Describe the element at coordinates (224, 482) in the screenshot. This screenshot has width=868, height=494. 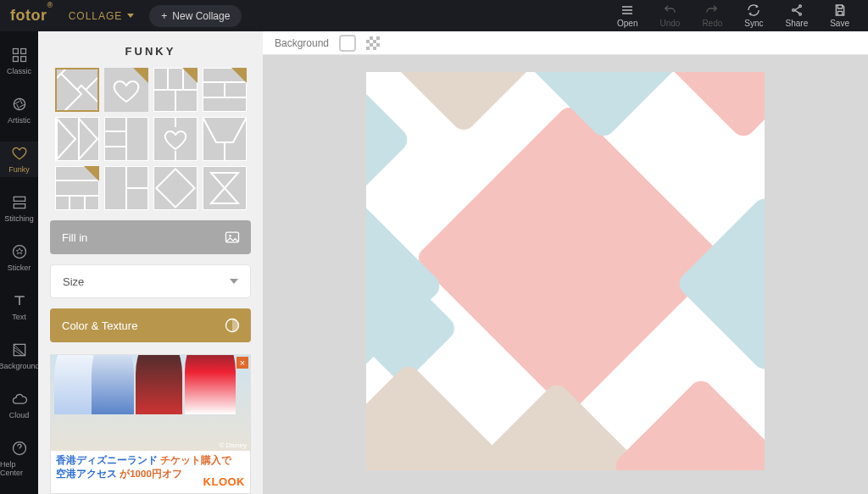
I see `ad-brand: KLOOK` at that location.